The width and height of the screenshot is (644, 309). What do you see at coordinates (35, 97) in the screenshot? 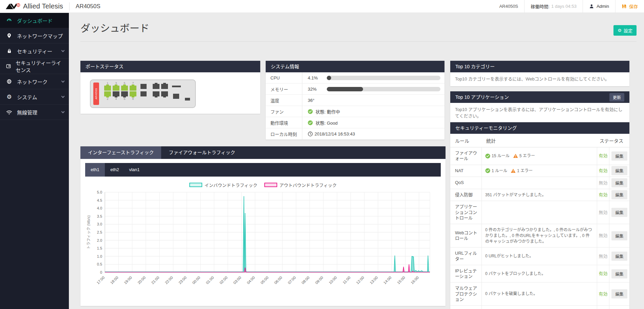
I see `sidebar-item-system: ⚙システム` at bounding box center [35, 97].